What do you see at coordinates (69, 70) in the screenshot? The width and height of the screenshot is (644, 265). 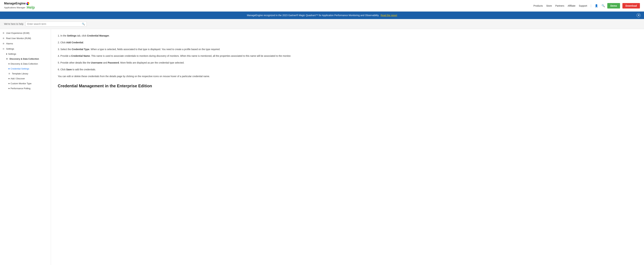 I see `step6-bold1: Save` at bounding box center [69, 70].